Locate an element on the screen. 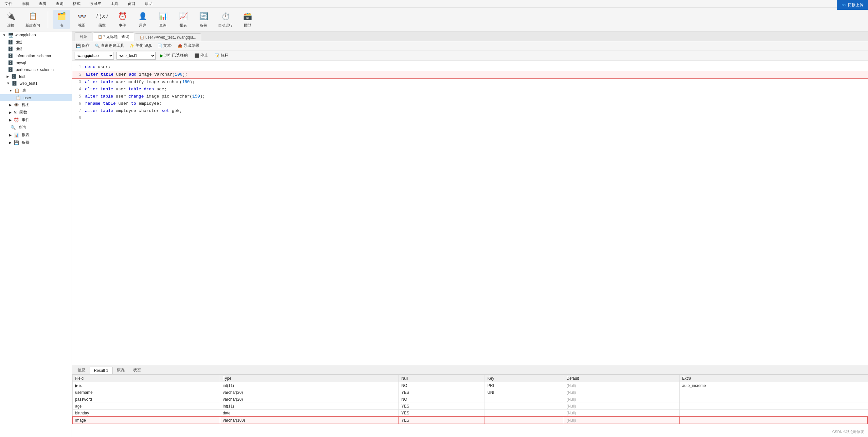 The height and width of the screenshot is (437, 868). new-query-tab-icon: 📋 is located at coordinates (100, 37).